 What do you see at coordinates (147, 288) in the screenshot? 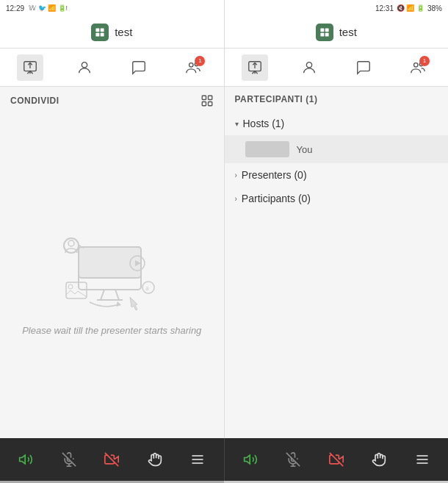
I see `svg-text: a` at bounding box center [147, 288].